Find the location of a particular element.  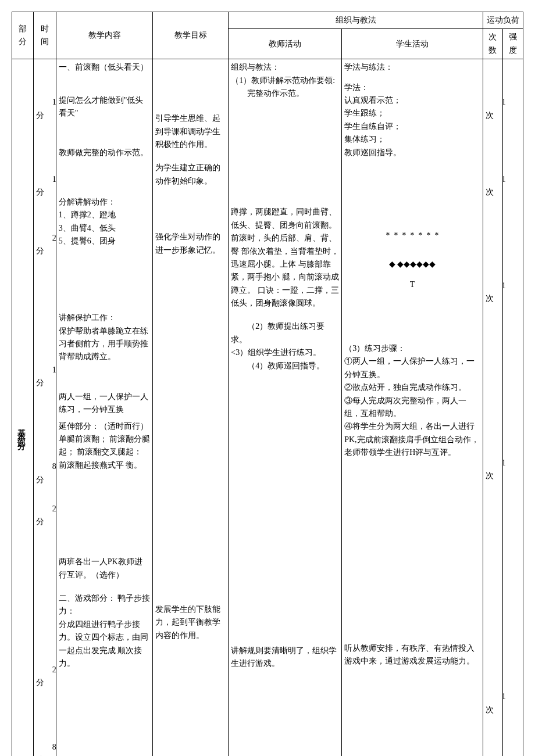

goal-2: 为学生建立正确的动作初始印象。 is located at coordinates (191, 174).